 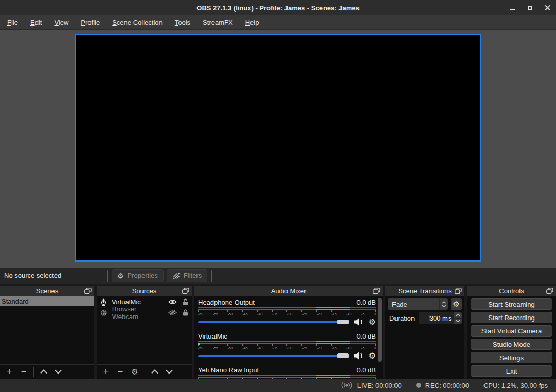 What do you see at coordinates (440, 319) in the screenshot?
I see `duration-value: 300 ms` at bounding box center [440, 319].